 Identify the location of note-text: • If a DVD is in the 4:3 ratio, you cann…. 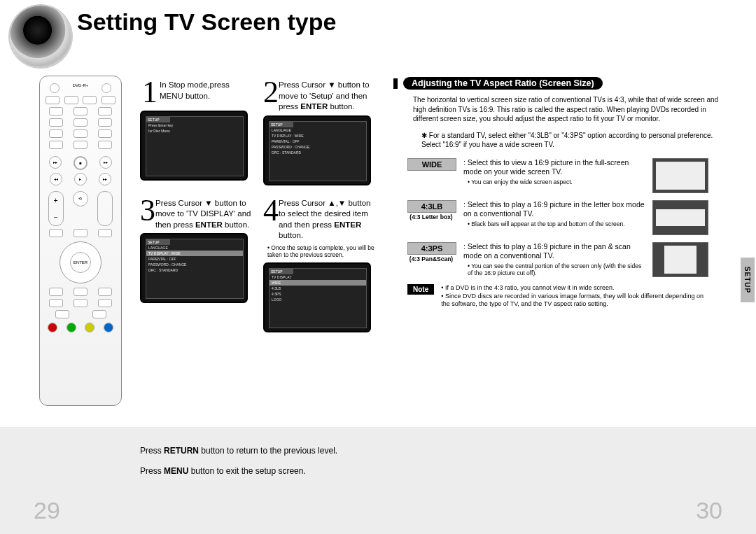
(574, 297).